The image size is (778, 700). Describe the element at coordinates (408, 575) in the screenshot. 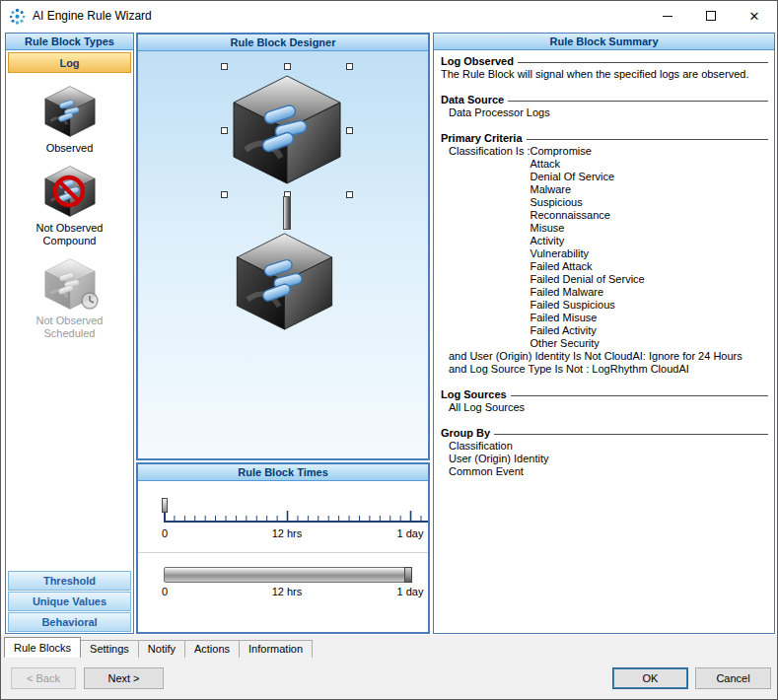

I see `time-range-thumb` at that location.